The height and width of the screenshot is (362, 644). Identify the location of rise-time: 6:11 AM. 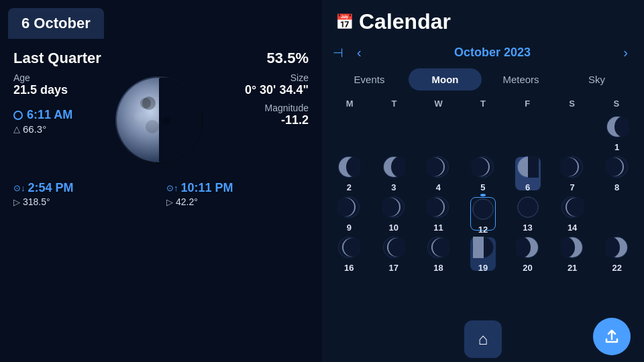
(50, 115).